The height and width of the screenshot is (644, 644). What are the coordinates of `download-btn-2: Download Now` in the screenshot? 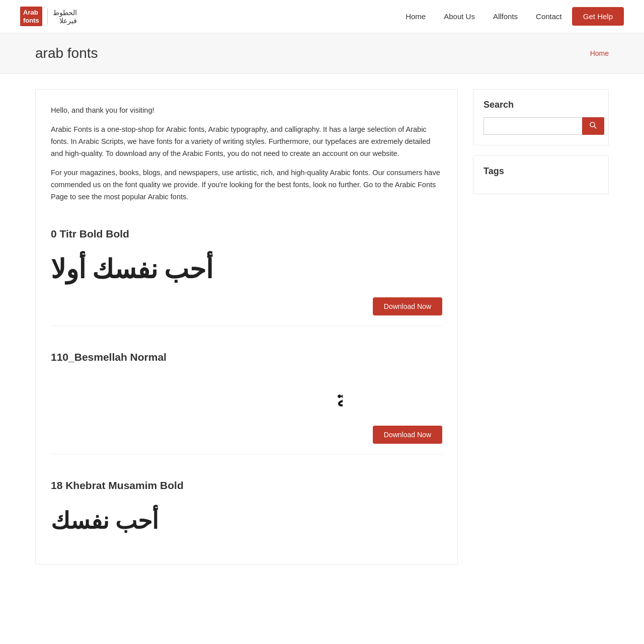 It's located at (408, 435).